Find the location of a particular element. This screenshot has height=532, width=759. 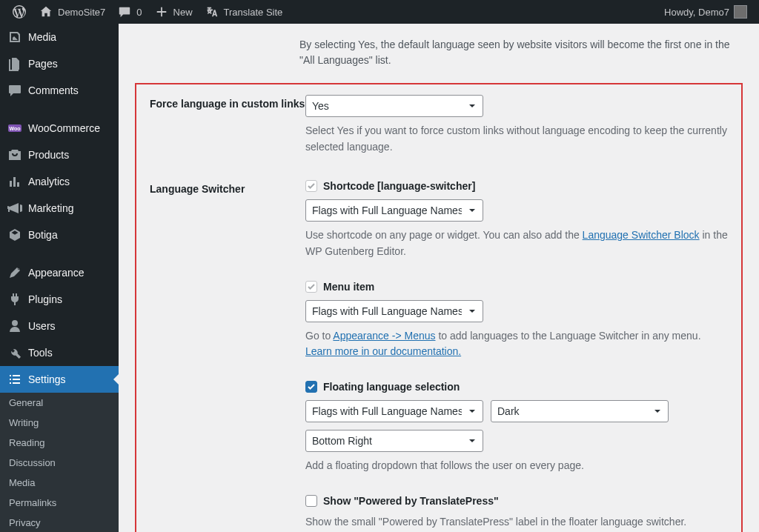

menu-media: Media is located at coordinates (59, 37).